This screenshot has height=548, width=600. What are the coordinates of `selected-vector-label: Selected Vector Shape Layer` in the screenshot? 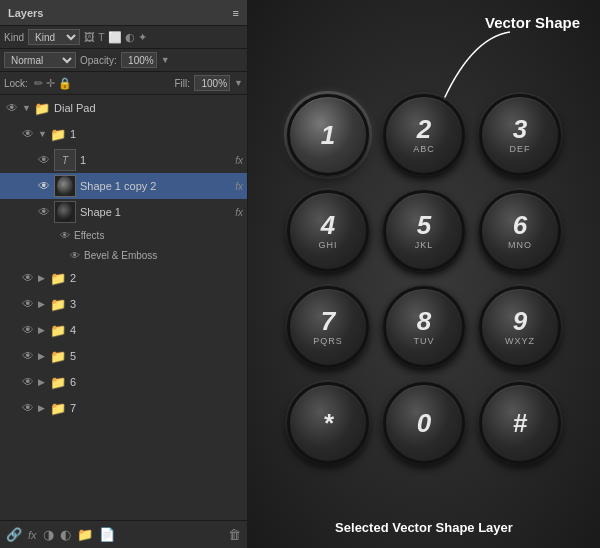 It's located at (424, 528).